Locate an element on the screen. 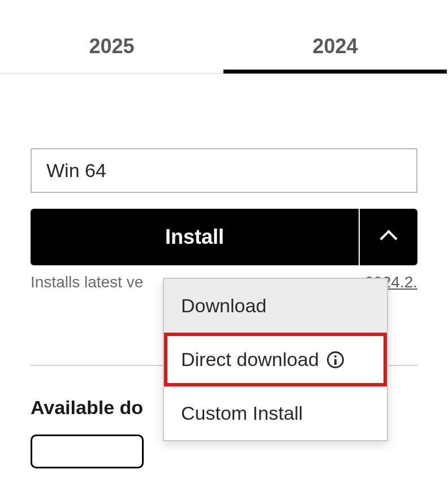 The height and width of the screenshot is (482, 448). download-chip is located at coordinates (87, 451).